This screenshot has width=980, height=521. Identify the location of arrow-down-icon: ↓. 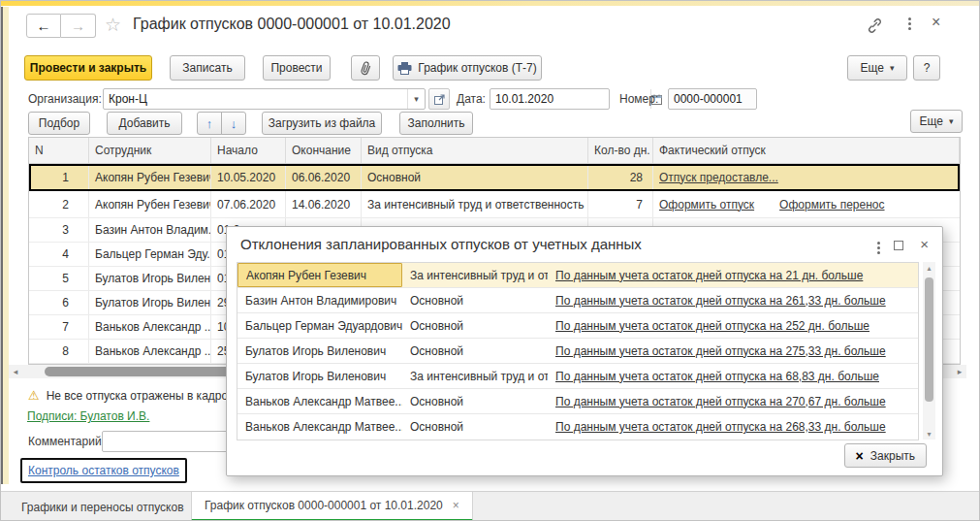
(235, 124).